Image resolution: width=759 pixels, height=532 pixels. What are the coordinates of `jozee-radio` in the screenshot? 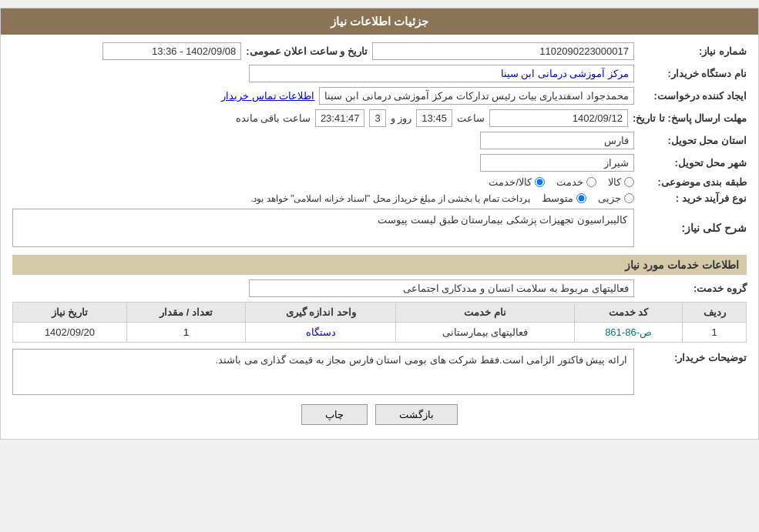 It's located at (629, 199).